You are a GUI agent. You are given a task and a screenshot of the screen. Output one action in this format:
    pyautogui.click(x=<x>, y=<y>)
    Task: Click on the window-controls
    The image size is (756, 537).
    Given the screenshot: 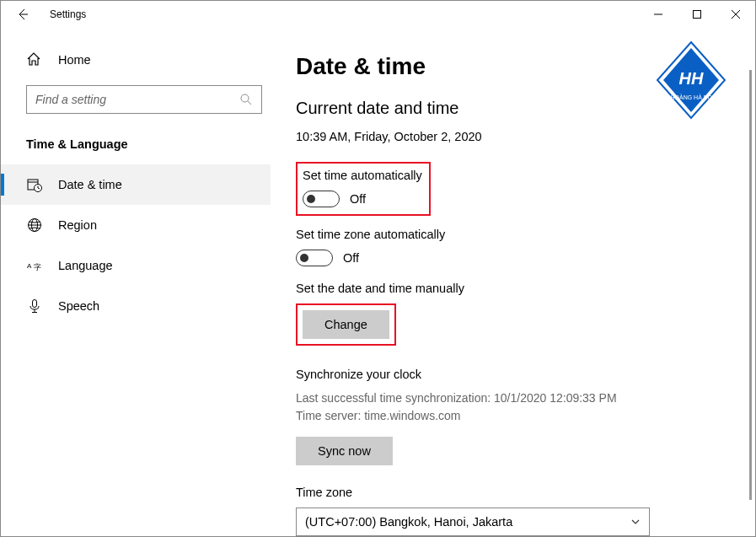 What is the action you would take?
    pyautogui.click(x=697, y=14)
    